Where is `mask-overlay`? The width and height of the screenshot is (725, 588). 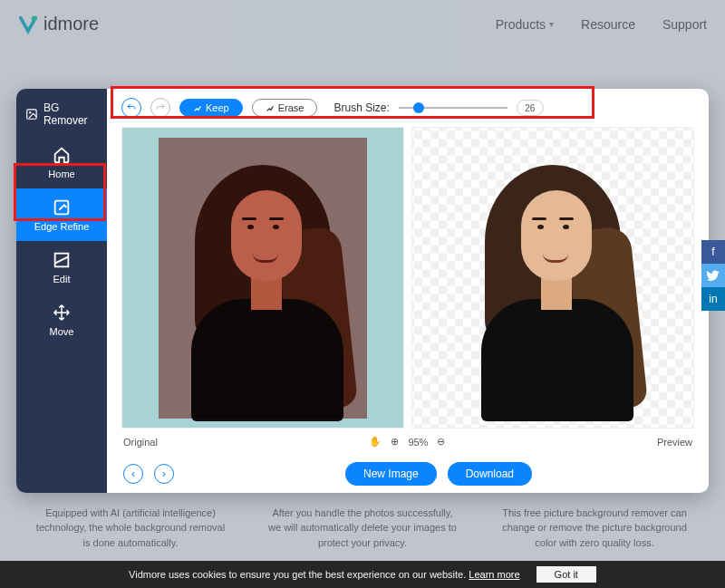
mask-overlay is located at coordinates (263, 278).